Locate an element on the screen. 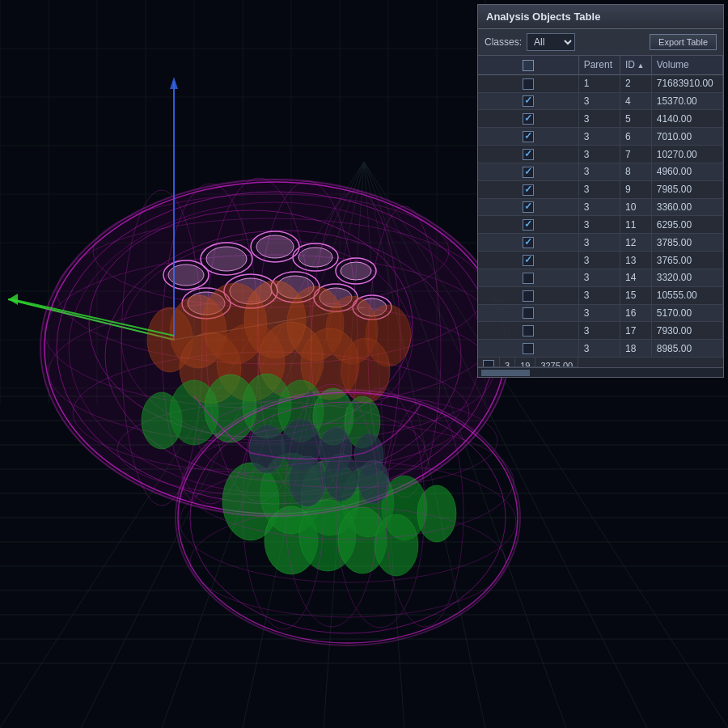 Image resolution: width=728 pixels, height=728 pixels. row-volume: 4140.00 is located at coordinates (687, 119).